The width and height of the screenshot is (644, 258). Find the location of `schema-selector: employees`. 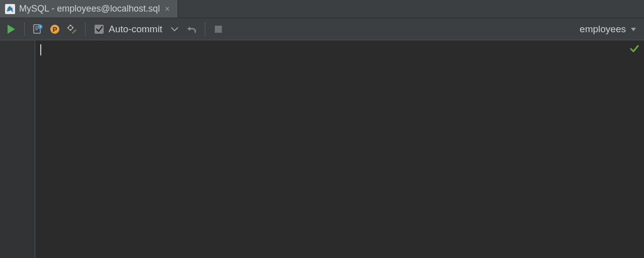

schema-selector: employees is located at coordinates (608, 29).